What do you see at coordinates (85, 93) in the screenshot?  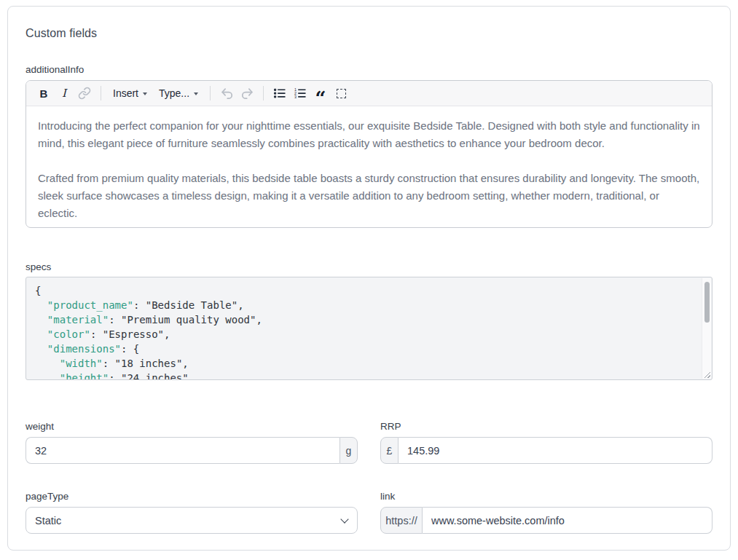 I see `link-icon` at bounding box center [85, 93].